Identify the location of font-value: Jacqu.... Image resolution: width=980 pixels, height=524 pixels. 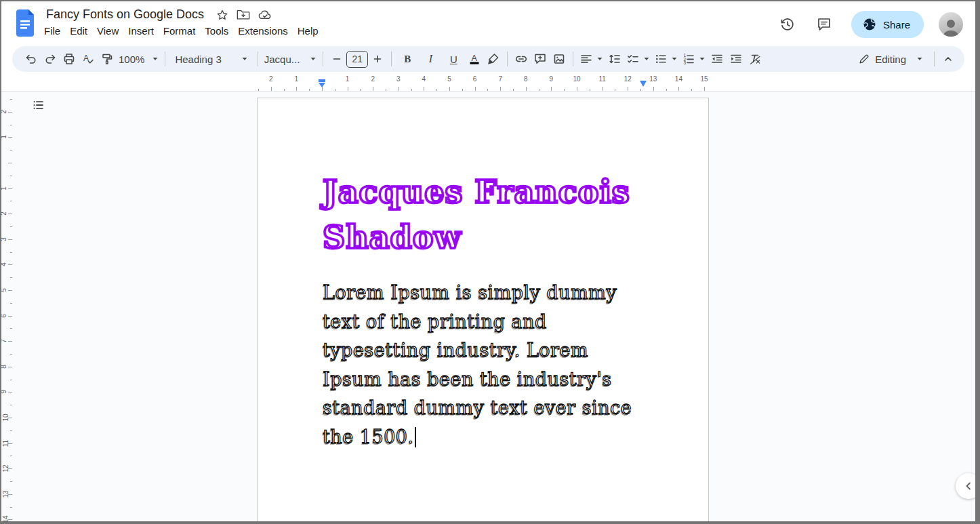
(282, 60).